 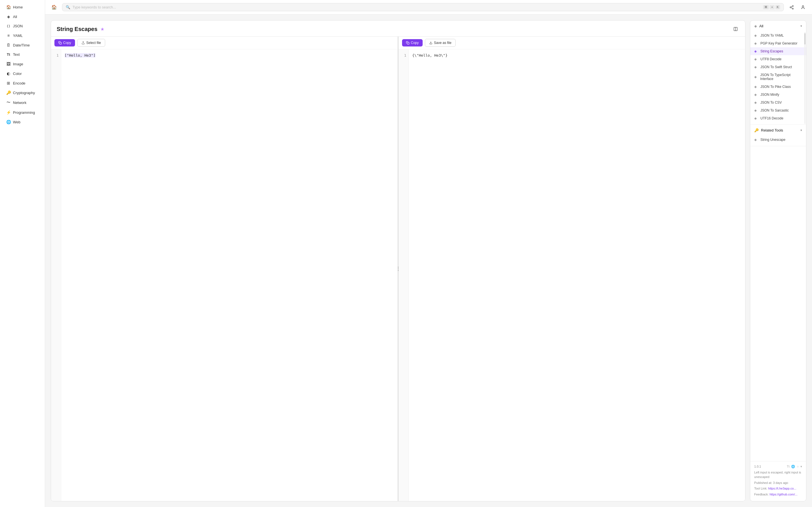 I want to click on tool-link-url: https://t.he3app.co..., so click(x=782, y=489).